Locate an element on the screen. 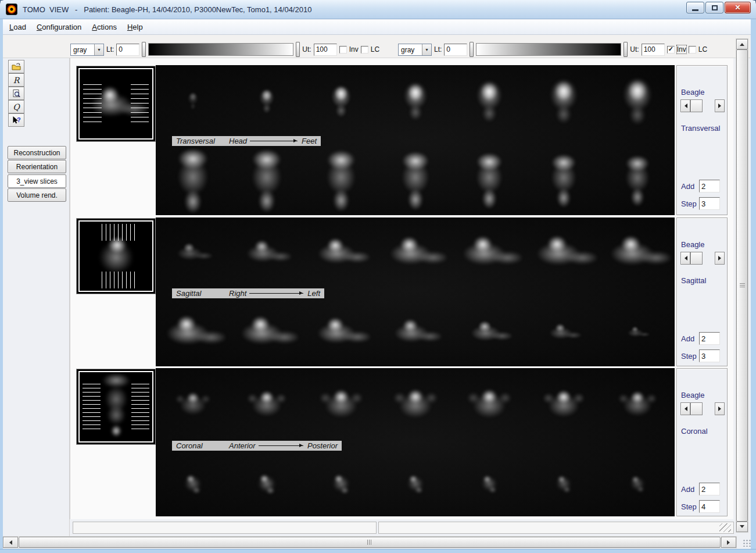  vertical-scrollbar is located at coordinates (742, 286).